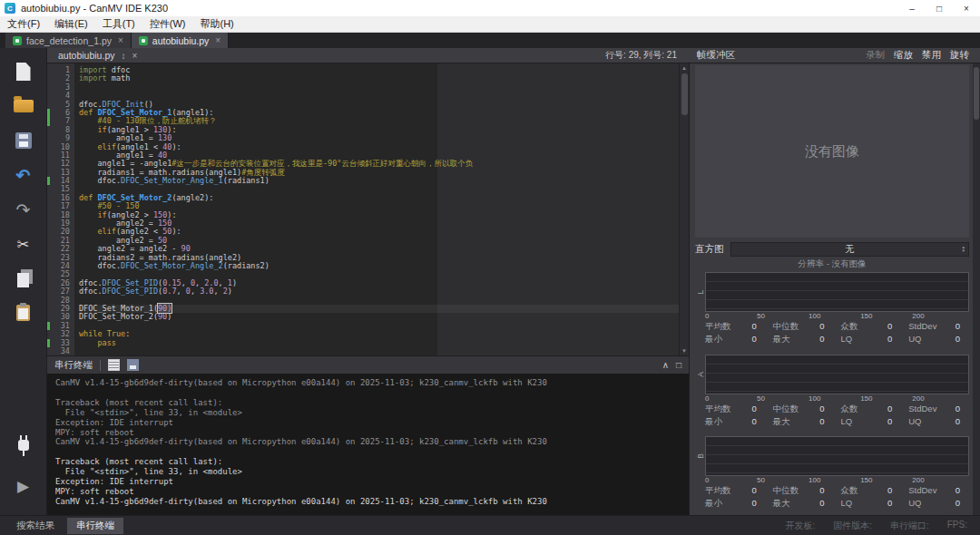  Describe the element at coordinates (960, 55) in the screenshot. I see `framebuffer-button-旋转: 旋转` at that location.